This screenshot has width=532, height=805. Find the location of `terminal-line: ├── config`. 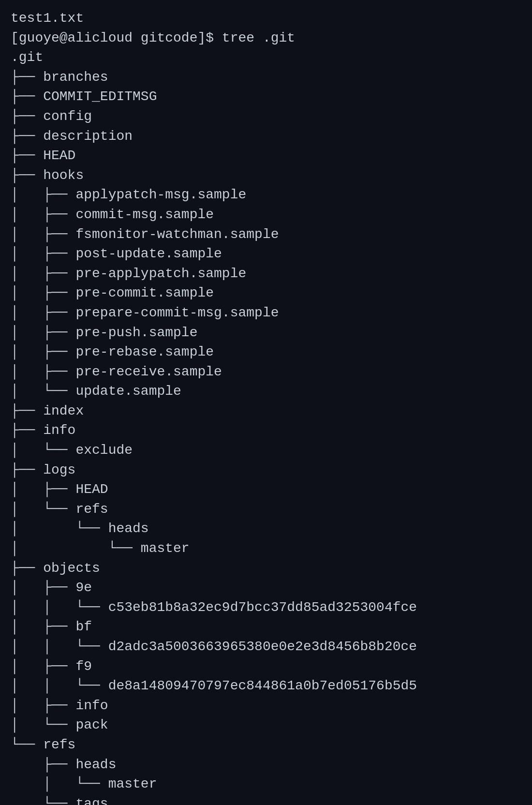

terminal-line: ├── config is located at coordinates (268, 117).